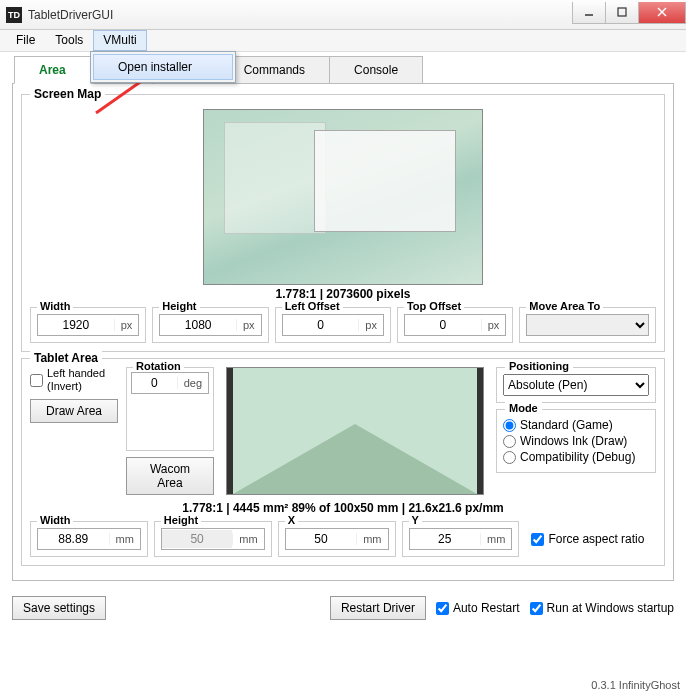 The width and height of the screenshot is (686, 693). I want to click on mode-standard-row: Standard (Game), so click(576, 425).